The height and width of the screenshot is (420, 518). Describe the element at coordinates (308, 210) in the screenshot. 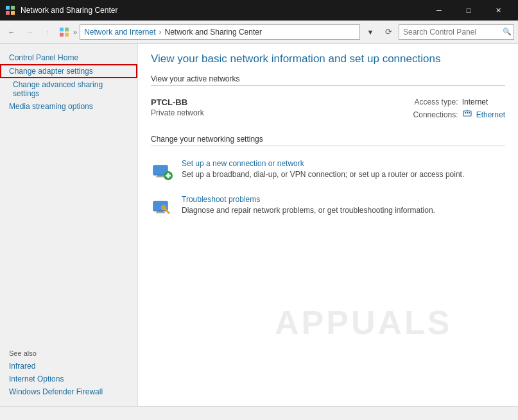

I see `troubleshoot-desc: Diagnose and repair network problems, or…` at that location.